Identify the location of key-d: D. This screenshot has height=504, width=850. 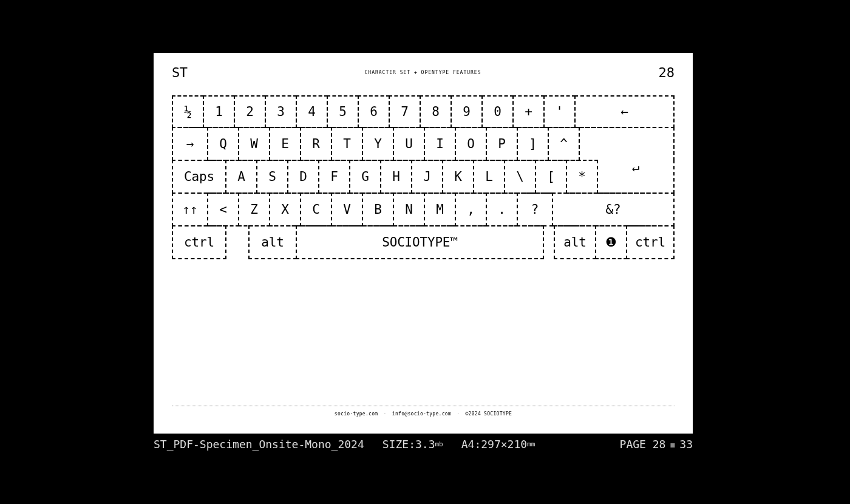
(304, 177).